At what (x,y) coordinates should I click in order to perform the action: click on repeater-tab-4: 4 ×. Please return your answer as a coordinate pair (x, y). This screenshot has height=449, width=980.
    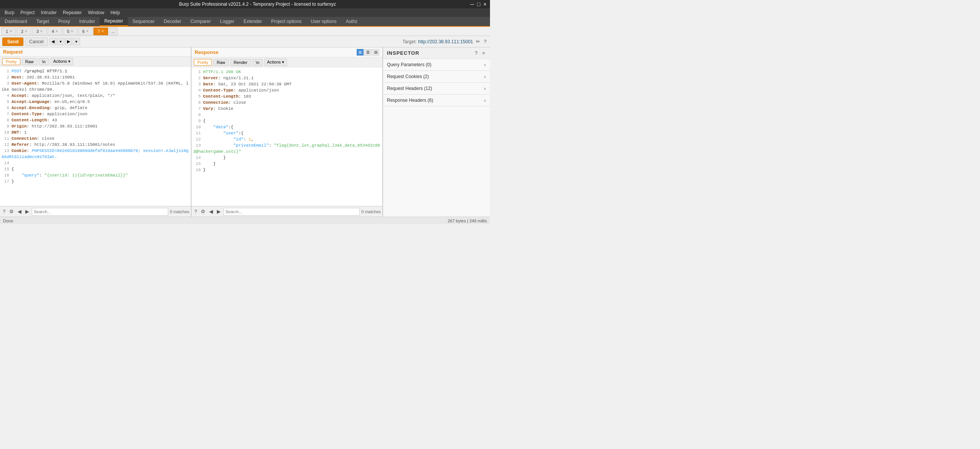
    Looking at the image, I should click on (55, 31).